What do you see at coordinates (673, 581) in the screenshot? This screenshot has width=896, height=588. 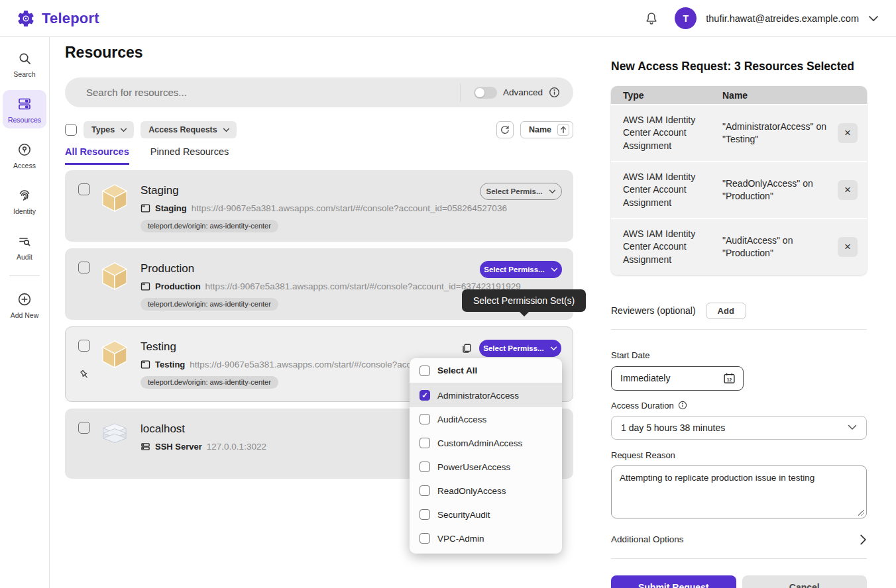 I see `submit-request-button: Submit Request` at bounding box center [673, 581].